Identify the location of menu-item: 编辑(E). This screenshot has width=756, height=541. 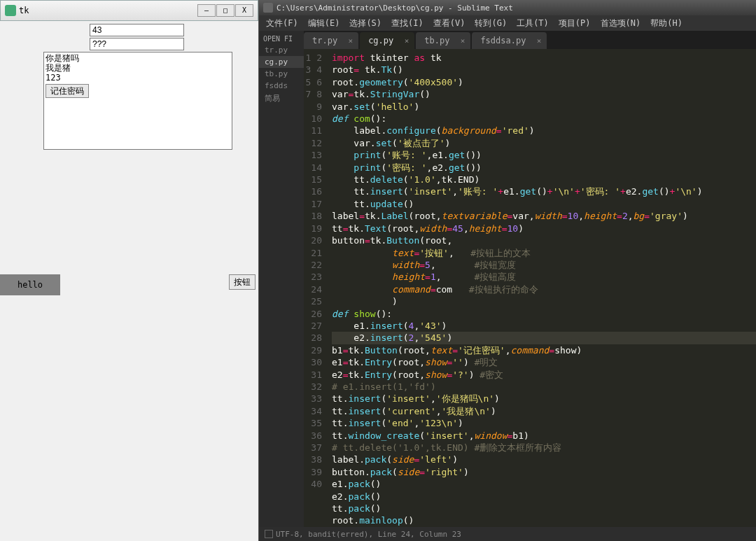
(324, 24).